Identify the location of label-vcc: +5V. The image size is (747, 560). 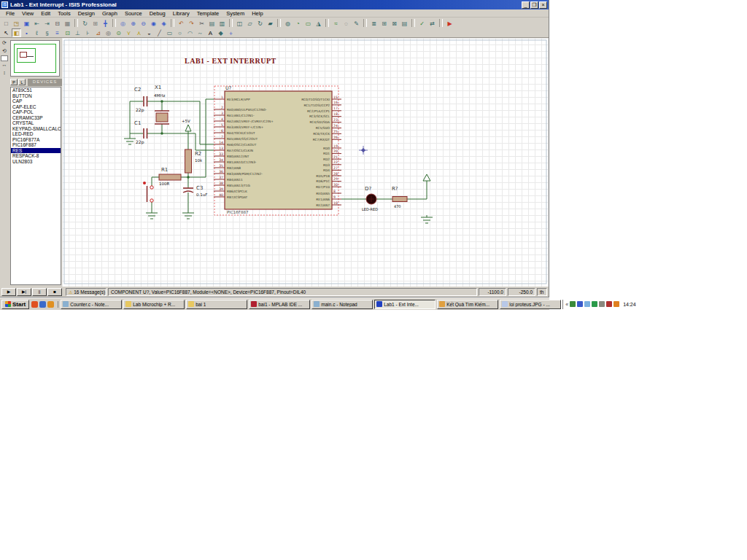
(186, 121).